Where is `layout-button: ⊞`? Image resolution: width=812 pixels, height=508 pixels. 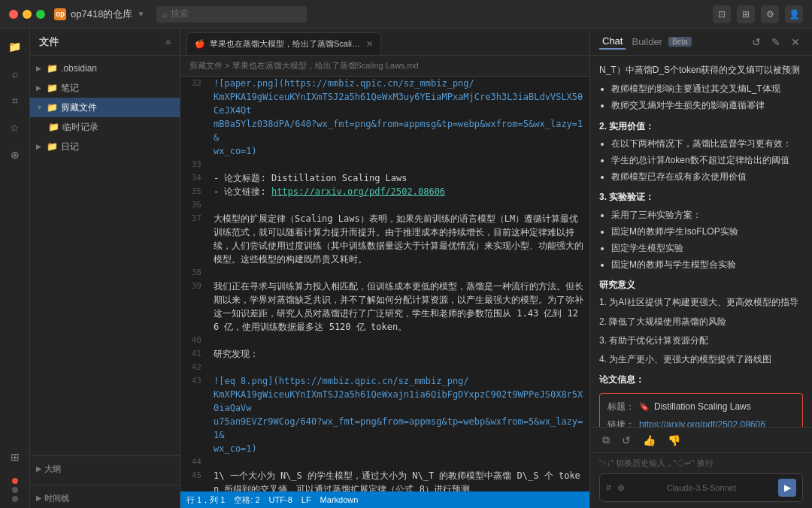
layout-button: ⊞ is located at coordinates (746, 14).